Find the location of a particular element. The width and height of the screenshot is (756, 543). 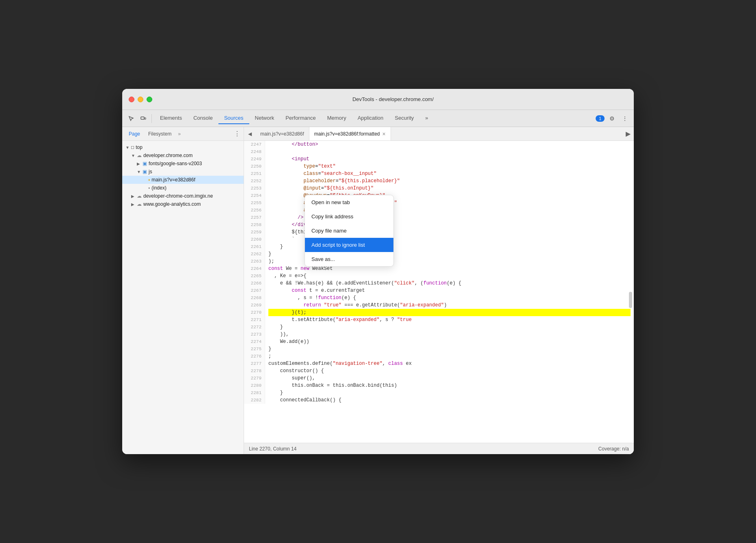

tree-label: www.google-analytics.com is located at coordinates (172, 204).